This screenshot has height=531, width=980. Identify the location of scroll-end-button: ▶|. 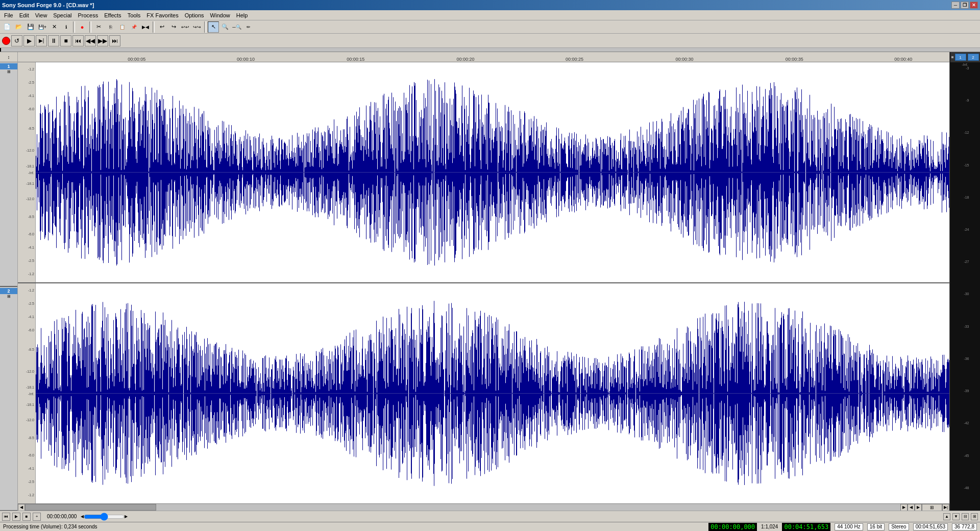
(946, 508).